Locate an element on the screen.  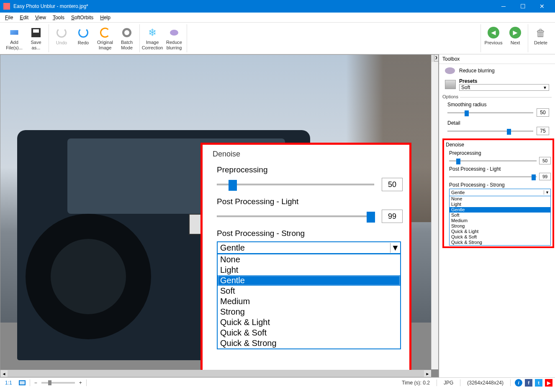
next-button: ►Next is located at coordinates (515, 38).